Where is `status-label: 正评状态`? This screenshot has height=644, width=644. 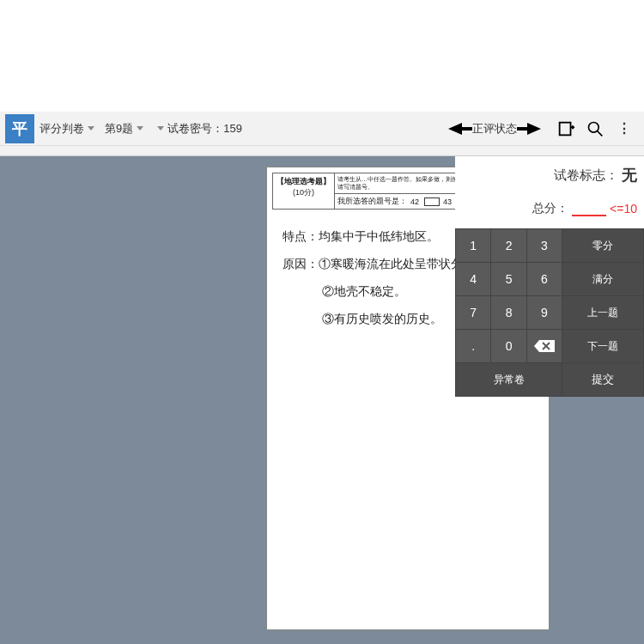 status-label: 正评状态 is located at coordinates (495, 129).